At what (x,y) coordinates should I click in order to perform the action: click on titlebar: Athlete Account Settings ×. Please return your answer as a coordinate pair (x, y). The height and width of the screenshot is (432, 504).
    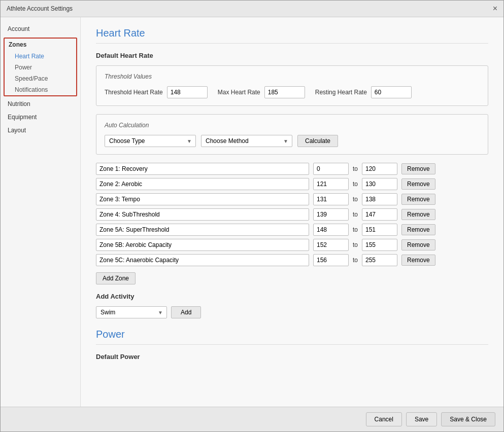
    Looking at the image, I should click on (252, 9).